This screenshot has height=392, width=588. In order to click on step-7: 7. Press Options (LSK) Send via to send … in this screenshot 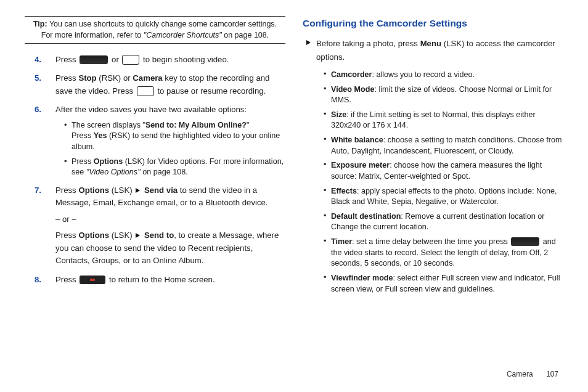, I will do `click(169, 226)`.